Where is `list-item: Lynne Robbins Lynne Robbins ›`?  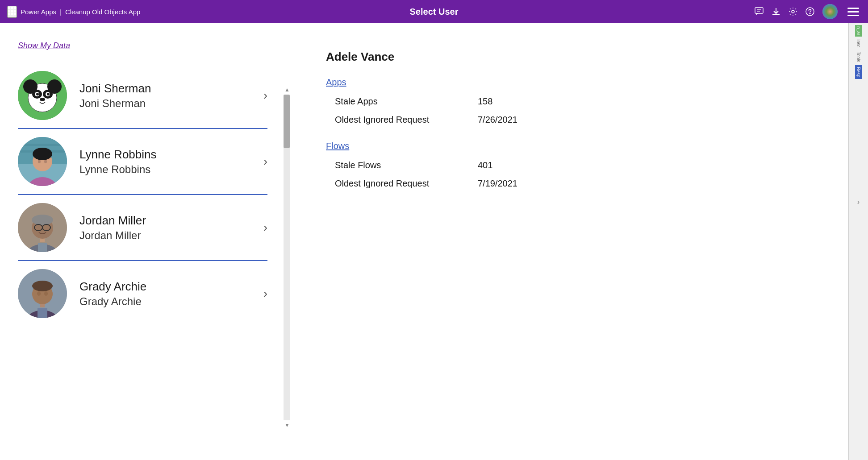 list-item: Lynne Robbins Lynne Robbins › is located at coordinates (143, 162).